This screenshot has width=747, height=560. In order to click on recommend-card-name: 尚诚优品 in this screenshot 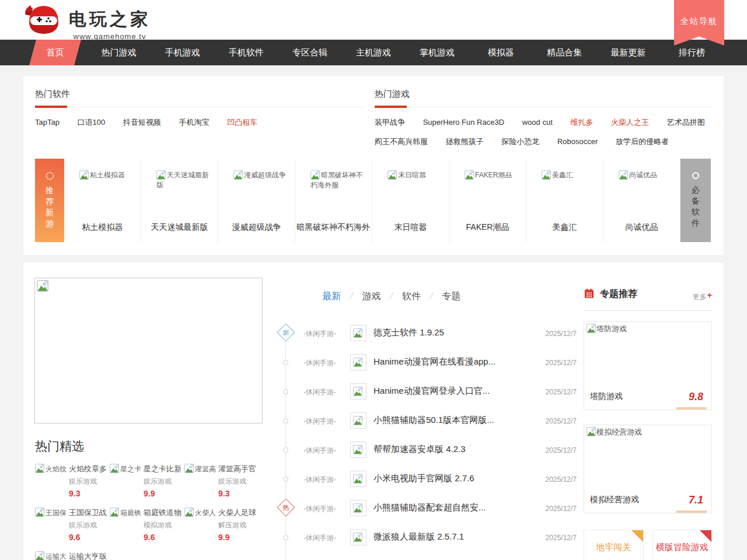, I will do `click(642, 228)`.